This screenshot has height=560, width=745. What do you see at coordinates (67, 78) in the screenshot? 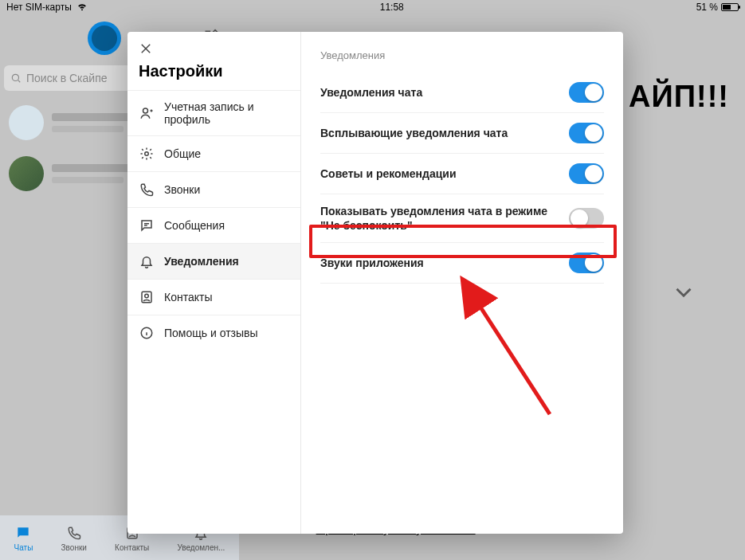
I see `search-placeholder: Поиск в Скайпе` at bounding box center [67, 78].